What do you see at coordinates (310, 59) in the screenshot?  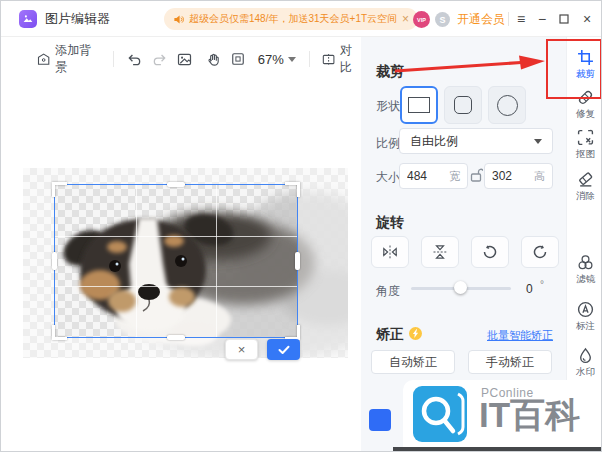 I see `toolbar-separator` at bounding box center [310, 59].